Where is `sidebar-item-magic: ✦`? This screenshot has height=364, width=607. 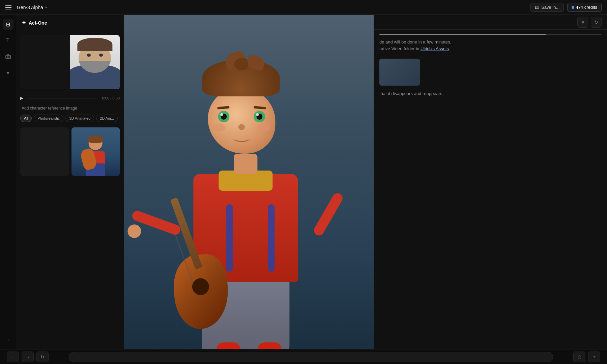 sidebar-item-magic: ✦ is located at coordinates (8, 73).